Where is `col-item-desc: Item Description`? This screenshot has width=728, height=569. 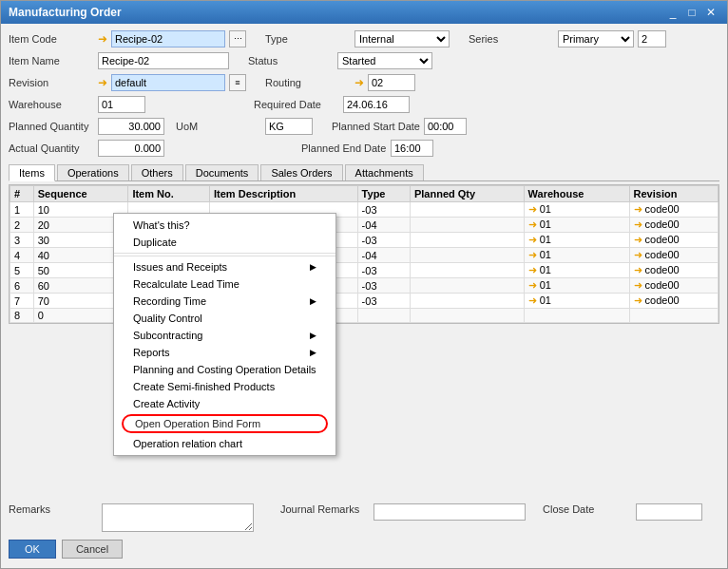
col-item-desc: Item Description is located at coordinates (284, 194).